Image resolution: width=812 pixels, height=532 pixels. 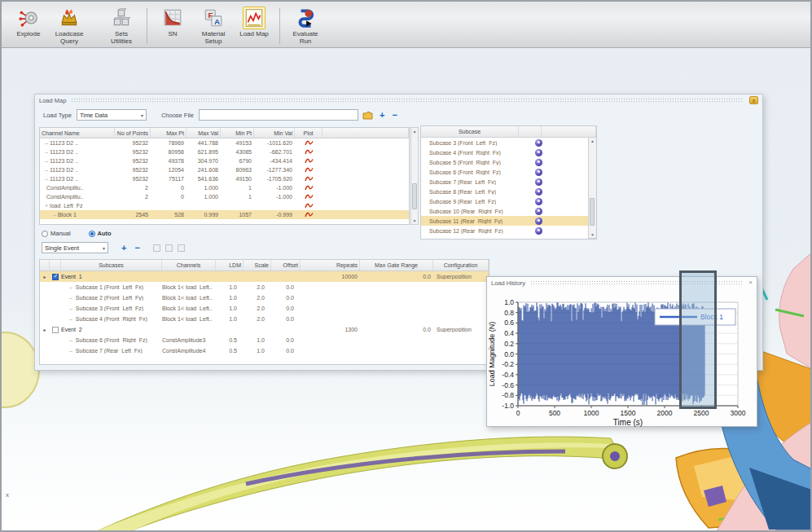 What do you see at coordinates (751, 283) in the screenshot?
I see `load-history-close-button: ×` at bounding box center [751, 283].